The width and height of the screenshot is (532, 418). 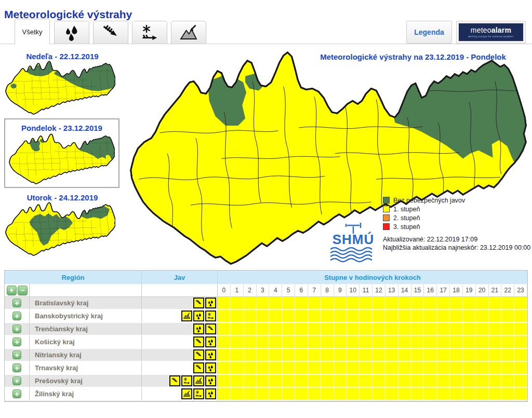 What do you see at coordinates (62, 197) in the screenshot?
I see `day-map-tuesday-title: Utorok - 24.12.2019` at bounding box center [62, 197].